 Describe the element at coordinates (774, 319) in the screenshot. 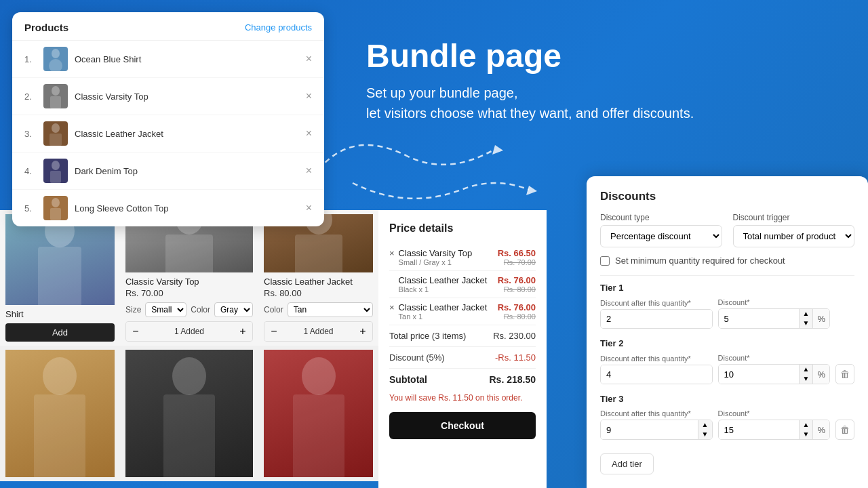

I see `tier-pct-wrap: ▲ ▼ %` at that location.